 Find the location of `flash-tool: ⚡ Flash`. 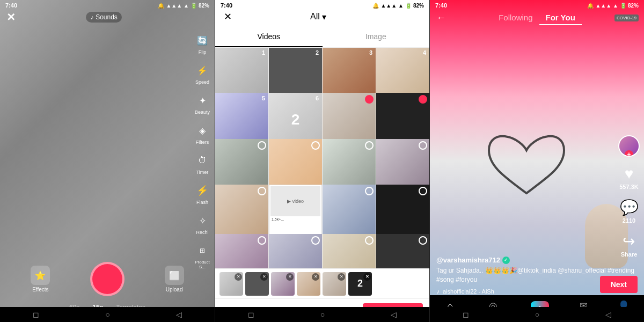

flash-tool: ⚡ Flash is located at coordinates (202, 194).